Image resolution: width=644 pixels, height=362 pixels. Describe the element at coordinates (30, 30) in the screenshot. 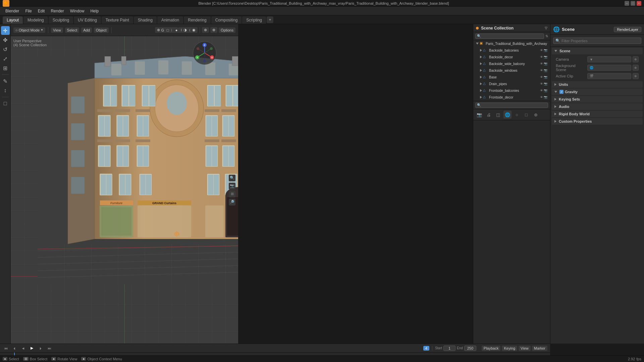

I see `object-mode-dropdown: ○ Object Mode ▼` at that location.